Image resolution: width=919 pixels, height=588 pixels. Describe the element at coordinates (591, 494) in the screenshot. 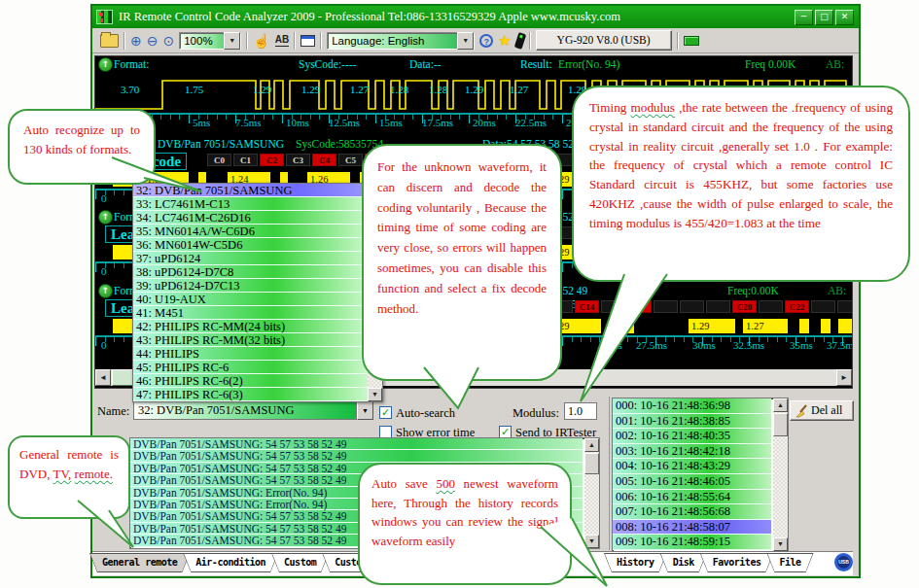

I see `log-scrollbar: ▲ ▼` at that location.